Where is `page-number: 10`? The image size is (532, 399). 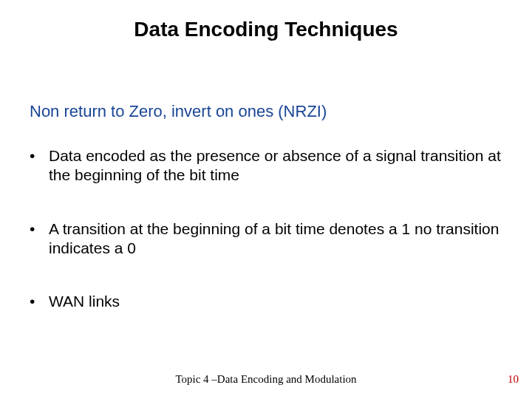
page-number: 10 is located at coordinates (513, 380).